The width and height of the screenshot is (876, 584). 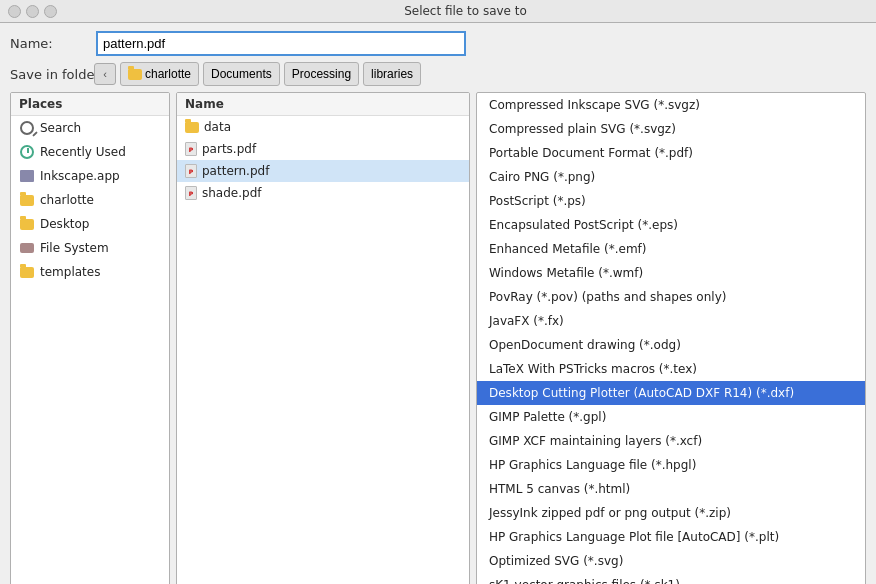 What do you see at coordinates (242, 74) in the screenshot?
I see `breadcrumb-documents: Documents` at bounding box center [242, 74].